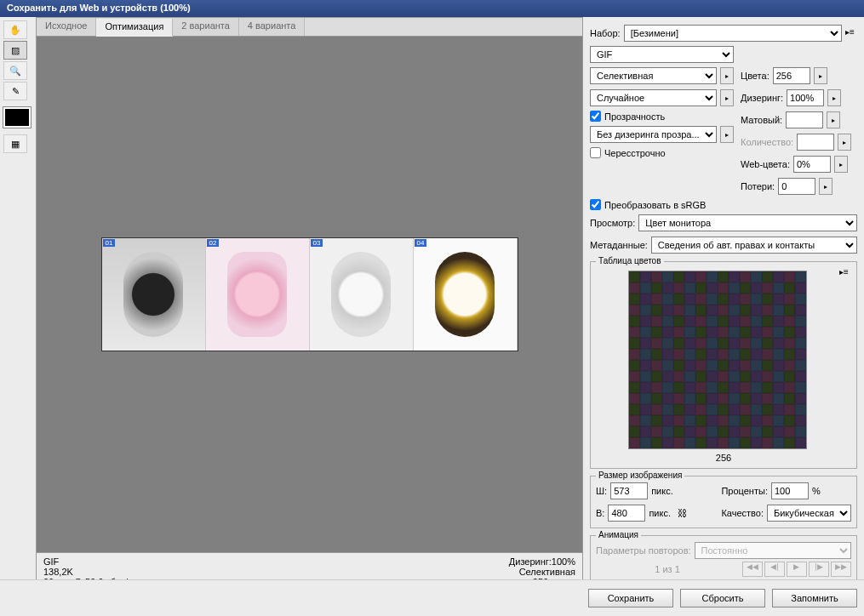  What do you see at coordinates (792, 76) in the screenshot?
I see `colors-input` at bounding box center [792, 76].